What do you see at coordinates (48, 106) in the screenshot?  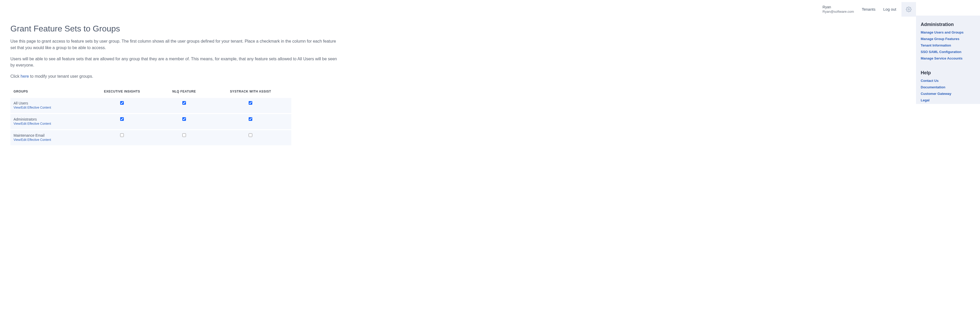 I see `group-cell: All UsersView/Edit Effective Content` at bounding box center [48, 106].